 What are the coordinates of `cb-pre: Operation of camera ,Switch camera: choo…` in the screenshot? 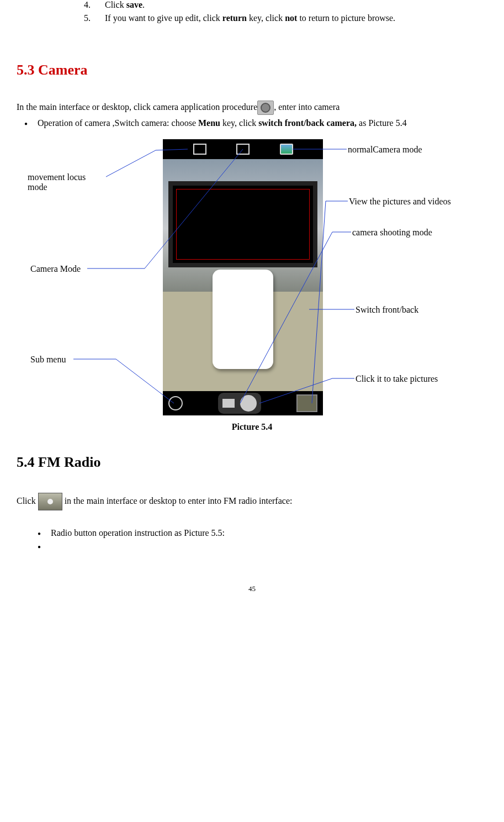 It's located at (118, 123).